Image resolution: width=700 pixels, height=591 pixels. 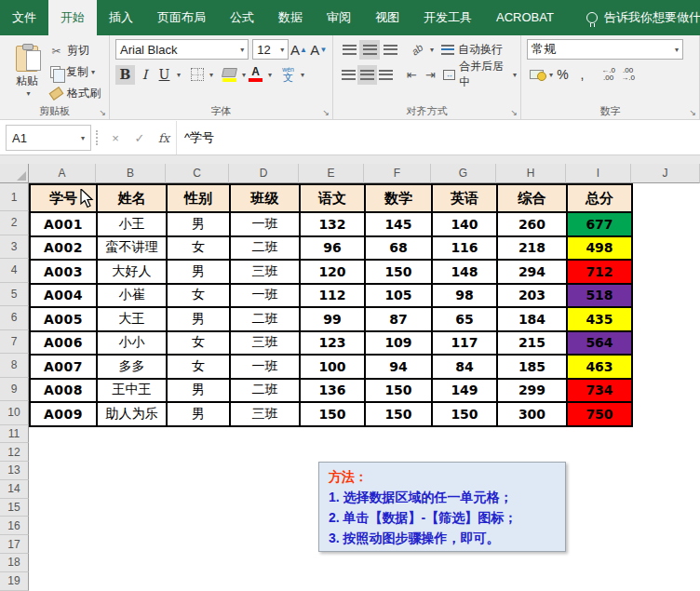 What do you see at coordinates (532, 343) in the screenshot?
I see `table-cell: 215` at bounding box center [532, 343].